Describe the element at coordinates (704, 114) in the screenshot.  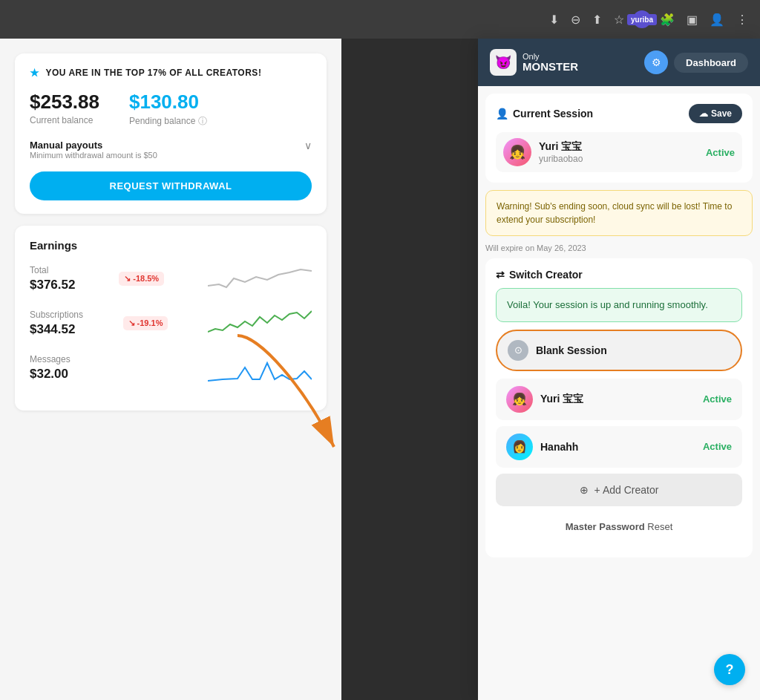
I see `cloud-icon: ☁` at that location.